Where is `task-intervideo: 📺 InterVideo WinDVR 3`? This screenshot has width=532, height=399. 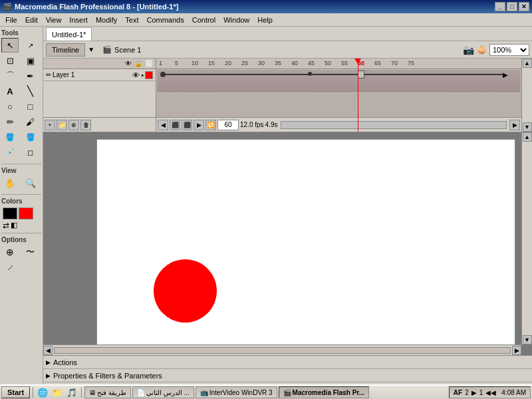
task-intervideo: 📺 InterVideo WinDVR 3 is located at coordinates (237, 392).